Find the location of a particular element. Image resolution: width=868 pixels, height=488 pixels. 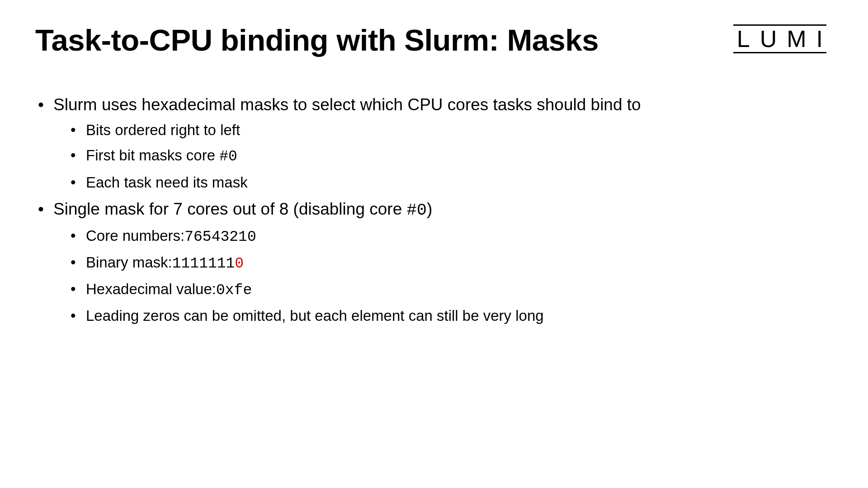

bullet-2-sub-2: Binary mask: 11111110 is located at coordinates (450, 263).